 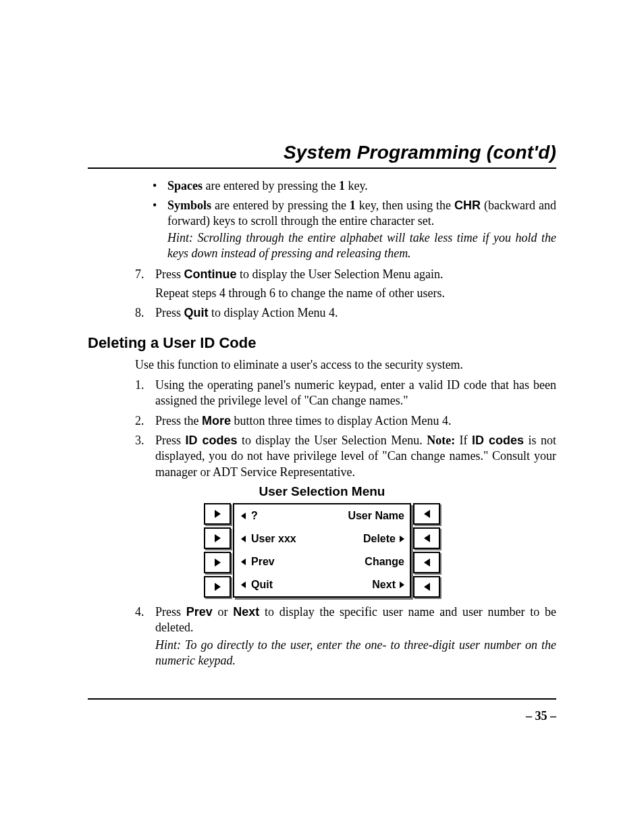 I want to click on sl3: Quit, so click(x=262, y=585).